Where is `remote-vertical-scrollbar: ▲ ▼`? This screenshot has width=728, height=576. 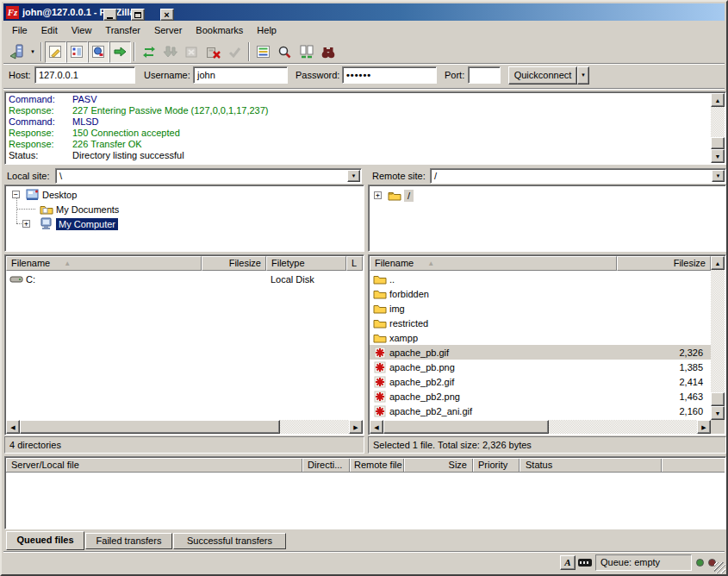
remote-vertical-scrollbar: ▲ ▼ is located at coordinates (718, 338).